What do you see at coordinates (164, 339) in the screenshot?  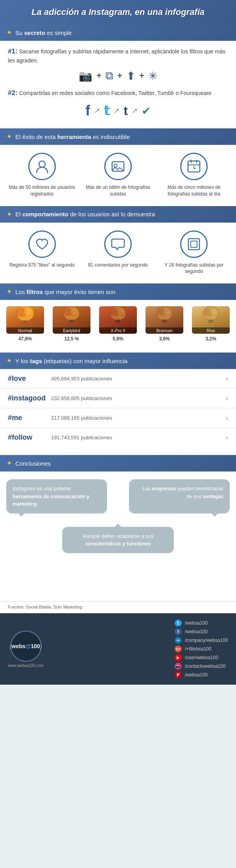 I see `filter-pct-brannan: 3,6%` at bounding box center [164, 339].